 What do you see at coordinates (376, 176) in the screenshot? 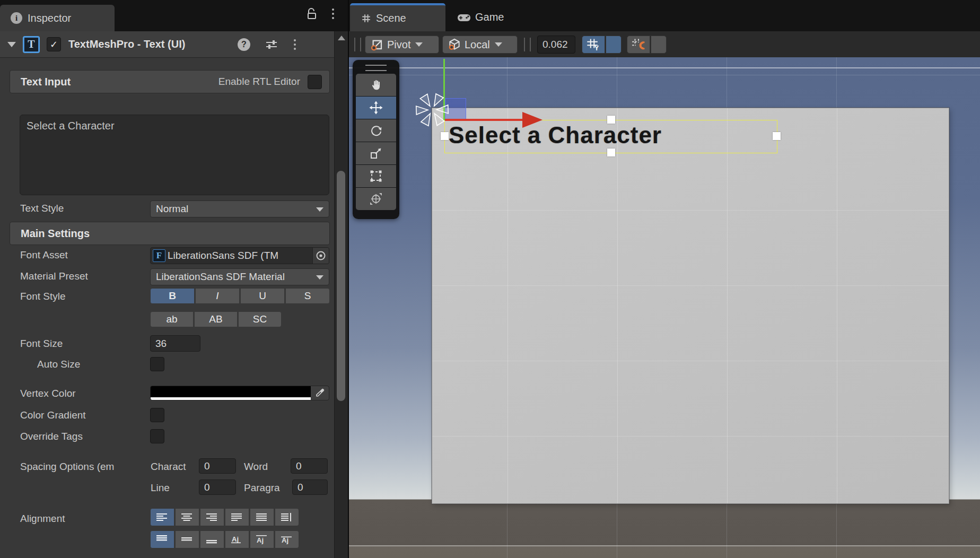
I see `rect-tool-button` at bounding box center [376, 176].